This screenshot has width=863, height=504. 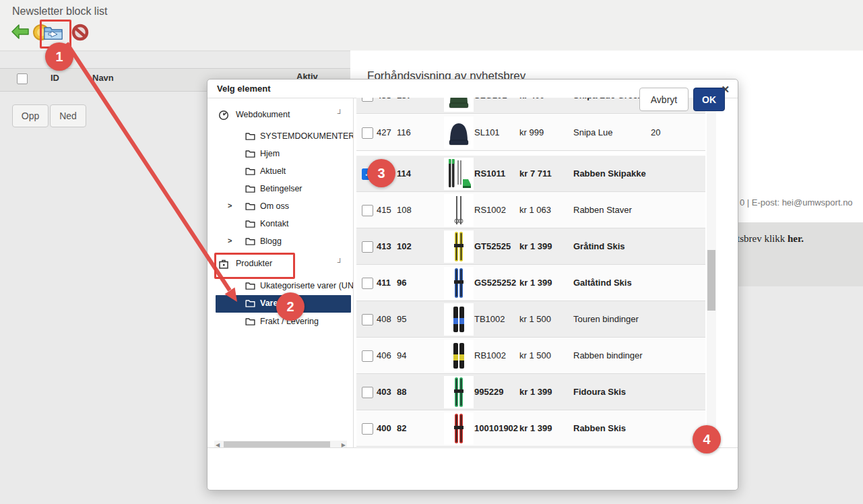 I want to click on product-row: 40082100101902kr 1 399Rabben Skis, so click(x=531, y=429).